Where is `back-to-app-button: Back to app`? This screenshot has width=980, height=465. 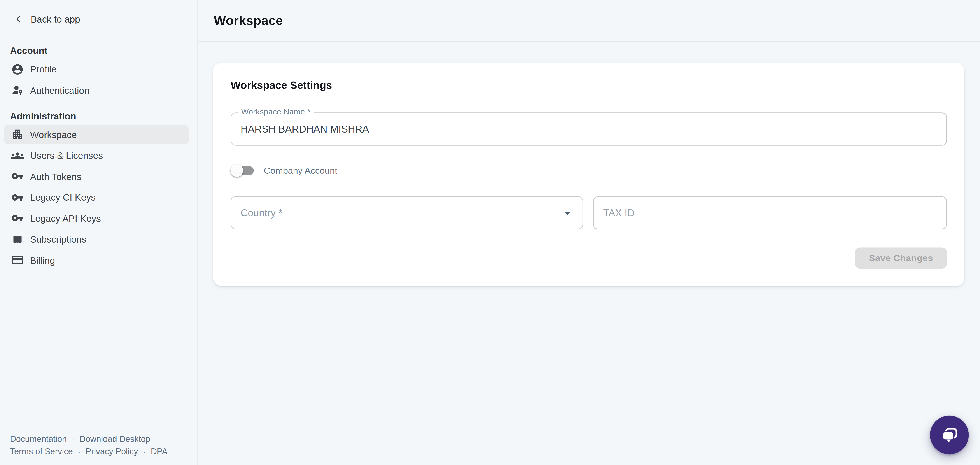 back-to-app-button: Back to app is located at coordinates (99, 19).